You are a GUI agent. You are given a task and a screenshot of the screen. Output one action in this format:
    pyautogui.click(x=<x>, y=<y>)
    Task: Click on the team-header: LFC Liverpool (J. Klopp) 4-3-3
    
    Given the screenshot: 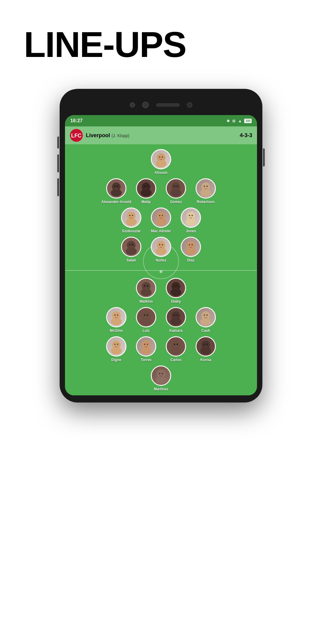 What is the action you would take?
    pyautogui.click(x=161, y=135)
    